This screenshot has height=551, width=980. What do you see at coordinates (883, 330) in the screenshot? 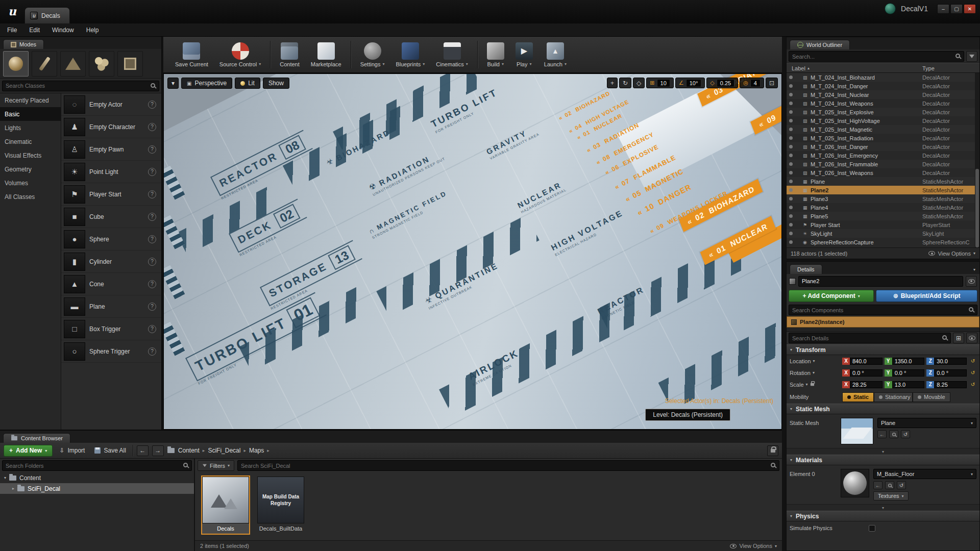
I see `clipped-component-row` at bounding box center [883, 330].